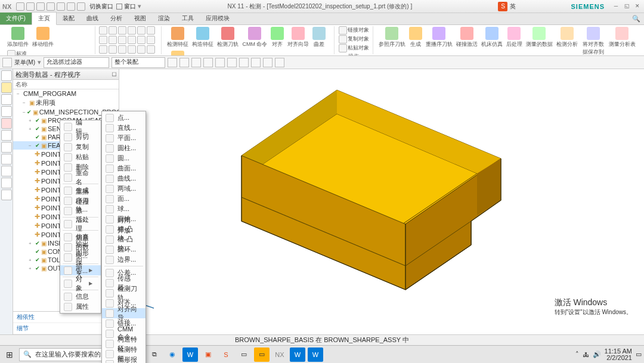 This screenshot has width=644, height=363. What do you see at coordinates (80, 271) in the screenshot?
I see `menu-item: 插入▶` at bounding box center [80, 271].